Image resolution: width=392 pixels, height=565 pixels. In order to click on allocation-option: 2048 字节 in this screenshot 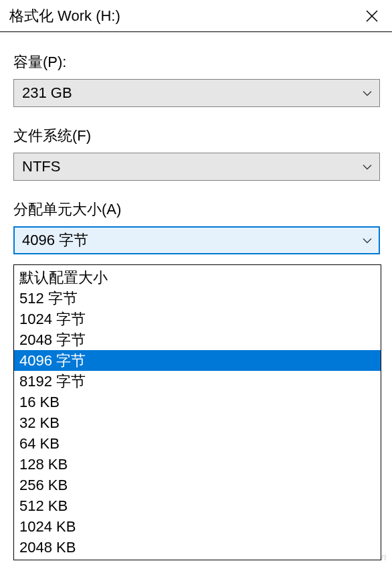, I will do `click(197, 340)`.